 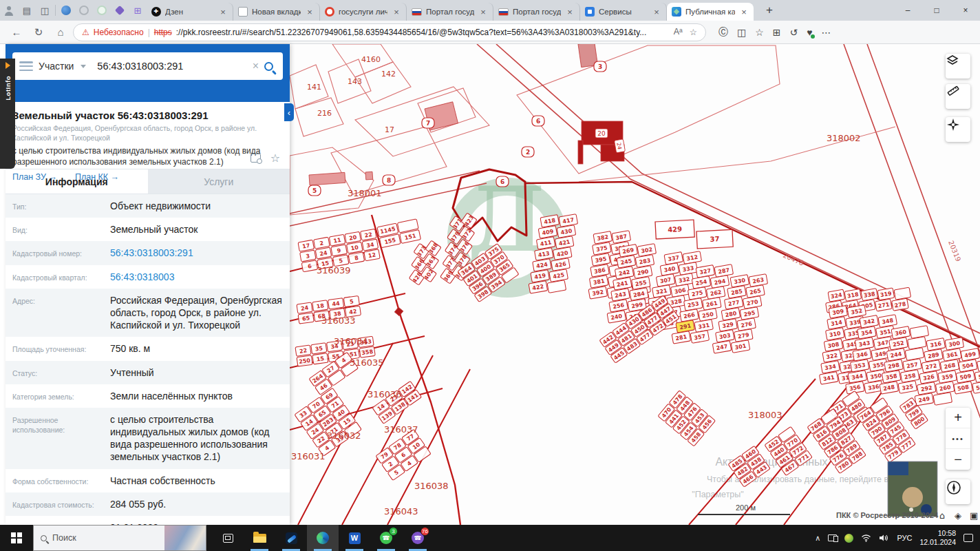 I want to click on minimize-button: –, so click(x=908, y=10).